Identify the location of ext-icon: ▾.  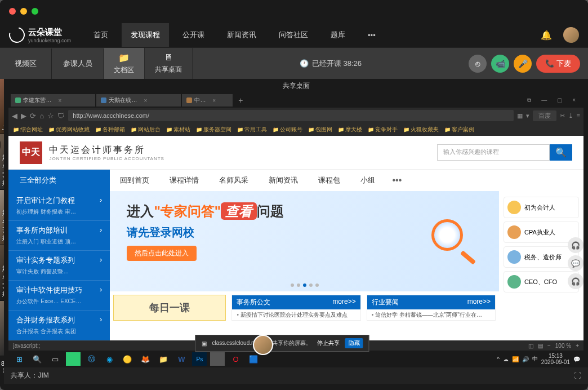
(528, 116).